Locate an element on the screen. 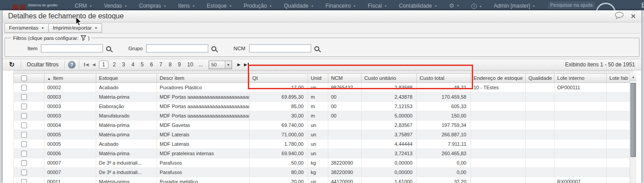  cell-qualidade is located at coordinates (540, 172).